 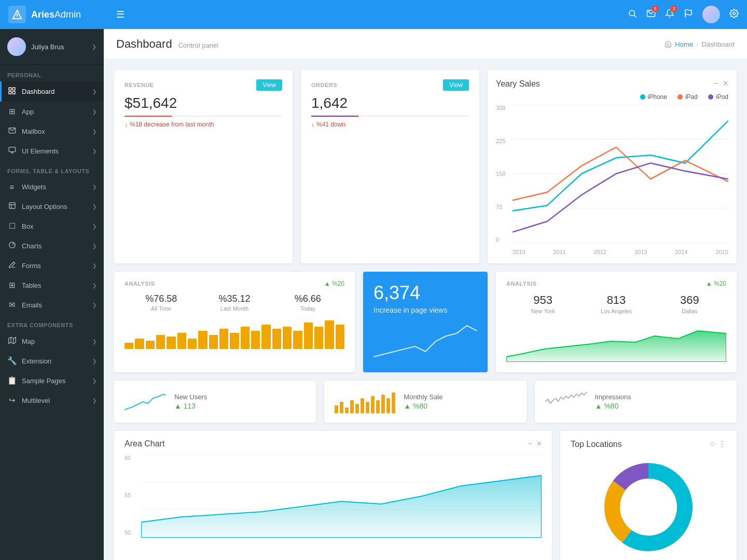 I want to click on orders-value: 1,642, so click(x=390, y=103).